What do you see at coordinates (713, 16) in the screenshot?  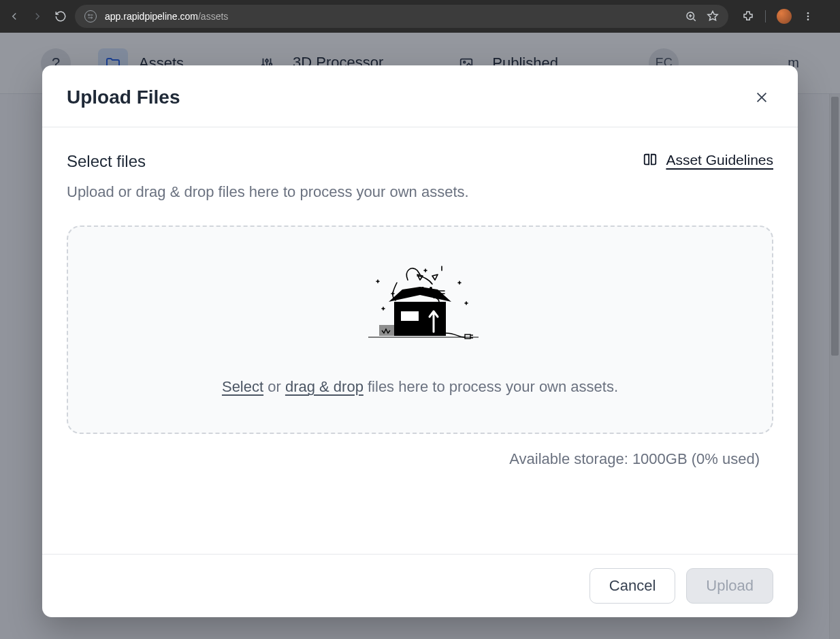 I see `bookmark-star-icon` at bounding box center [713, 16].